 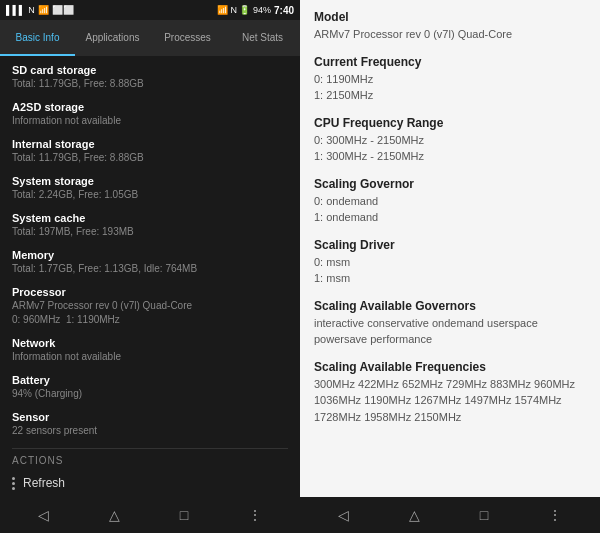 What do you see at coordinates (450, 393) in the screenshot?
I see `popup-avail-freqs-item: Scaling Available Frequencies 300MHz 422…` at bounding box center [450, 393].